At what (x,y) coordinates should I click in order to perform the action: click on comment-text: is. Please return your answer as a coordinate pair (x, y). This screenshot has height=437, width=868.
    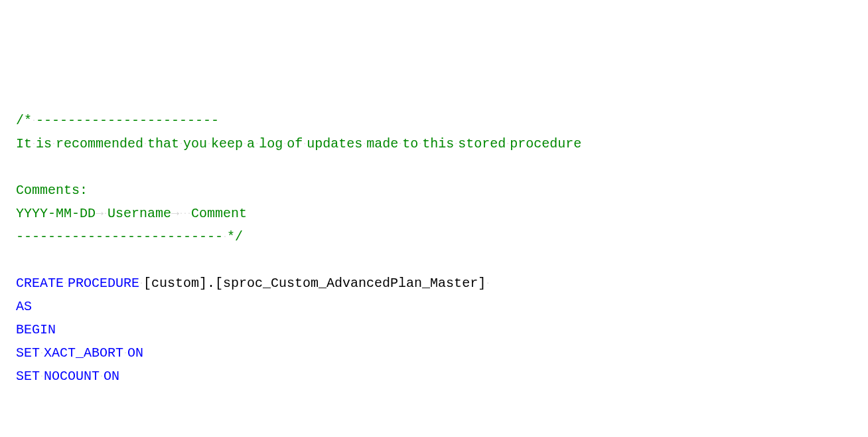
    Looking at the image, I should click on (44, 143).